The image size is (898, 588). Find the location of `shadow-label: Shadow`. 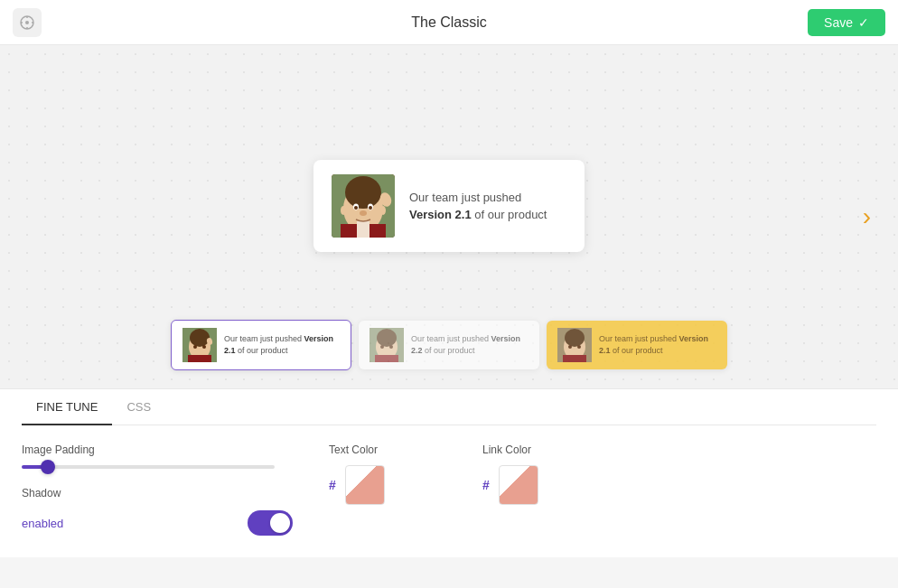

shadow-label: Shadow is located at coordinates (157, 493).